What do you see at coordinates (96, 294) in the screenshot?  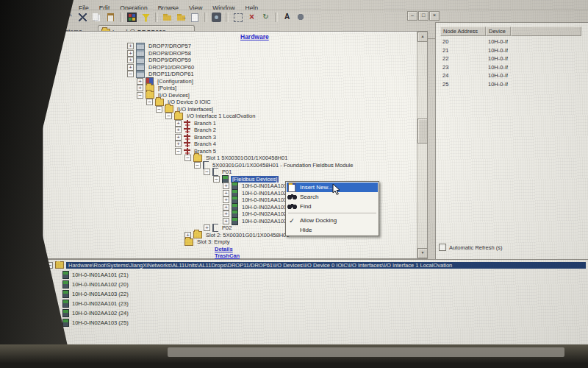 I see `device-list-item: 10H-0-IN01AA103 (22)` at bounding box center [96, 294].